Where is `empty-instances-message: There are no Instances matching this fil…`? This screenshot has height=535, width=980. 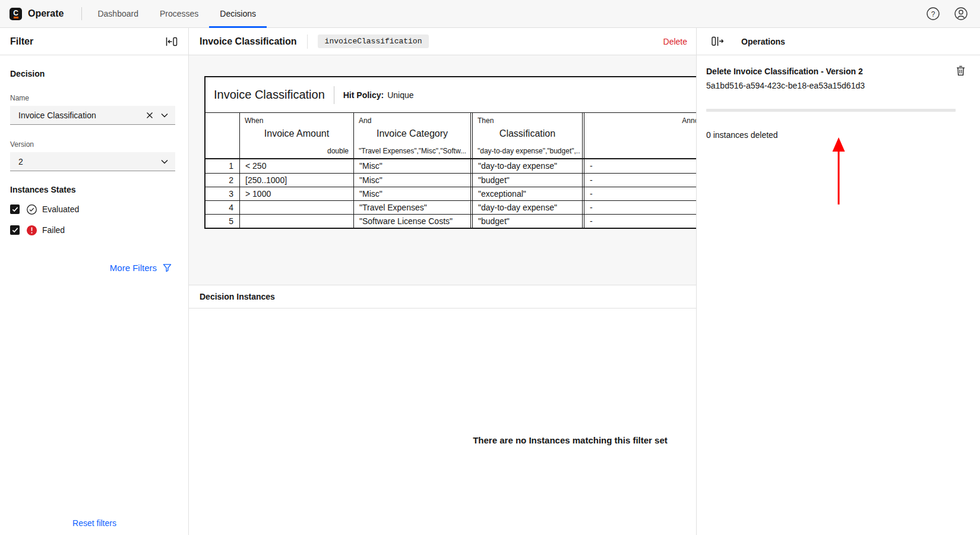 empty-instances-message: There are no Instances matching this fil… is located at coordinates (570, 440).